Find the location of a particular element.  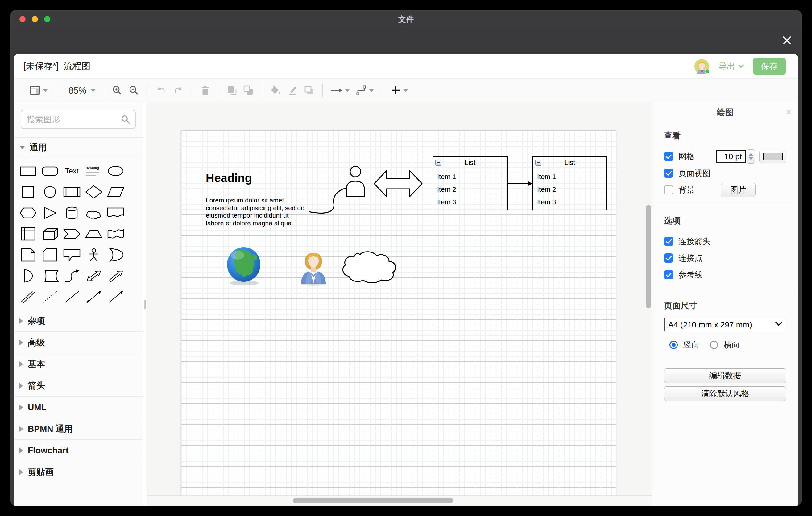

shape-tape is located at coordinates (115, 234).